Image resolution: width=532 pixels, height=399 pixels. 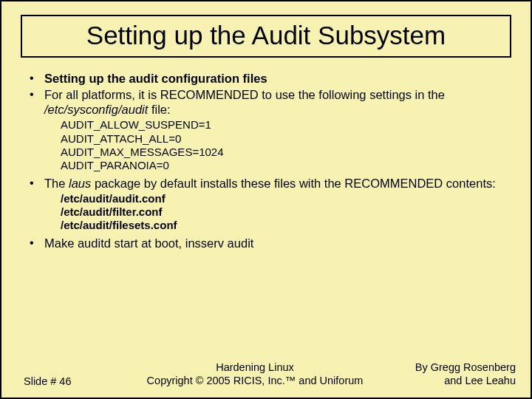 I want to click on file-path: /etc/sysconfig/audit, so click(x=96, y=109).